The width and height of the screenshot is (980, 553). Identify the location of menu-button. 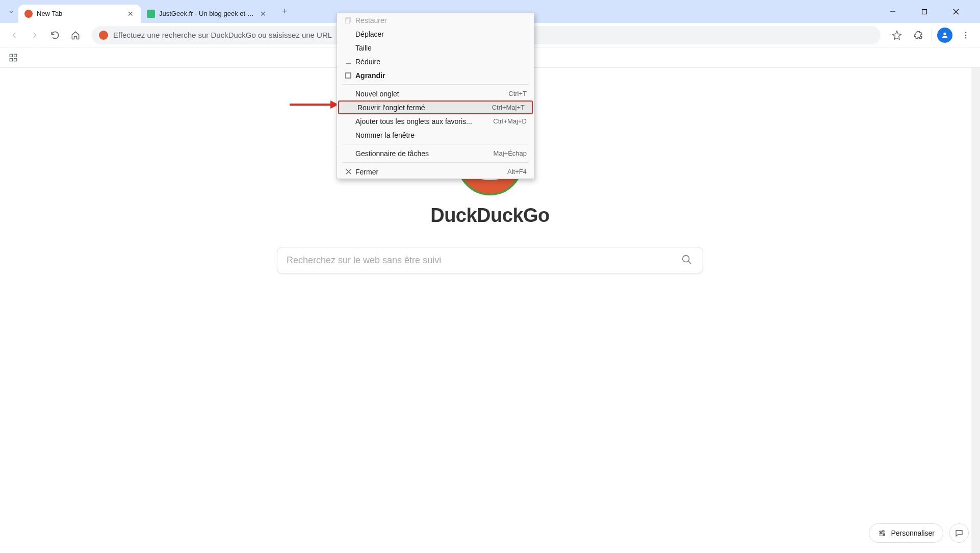
(966, 35).